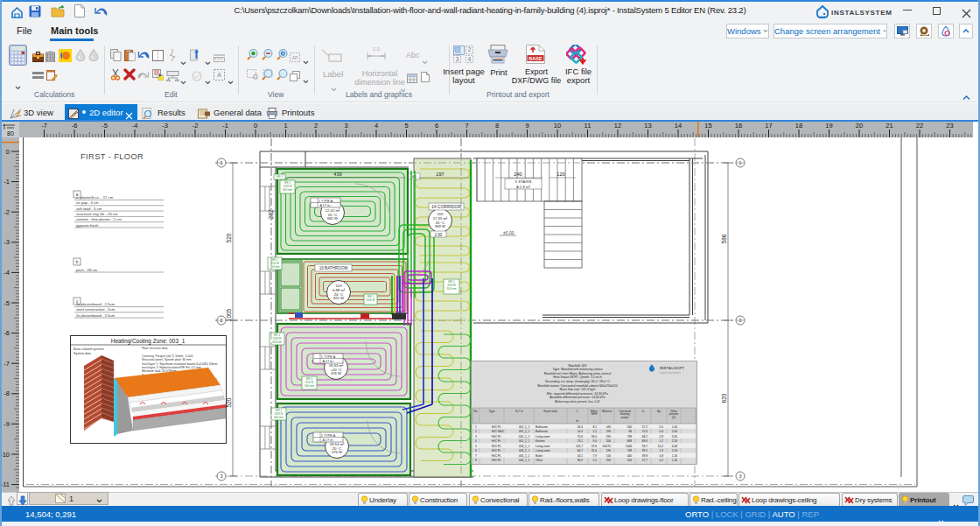  Describe the element at coordinates (525, 431) in the screenshot. I see `svg-text: 001_2_1` at that location.